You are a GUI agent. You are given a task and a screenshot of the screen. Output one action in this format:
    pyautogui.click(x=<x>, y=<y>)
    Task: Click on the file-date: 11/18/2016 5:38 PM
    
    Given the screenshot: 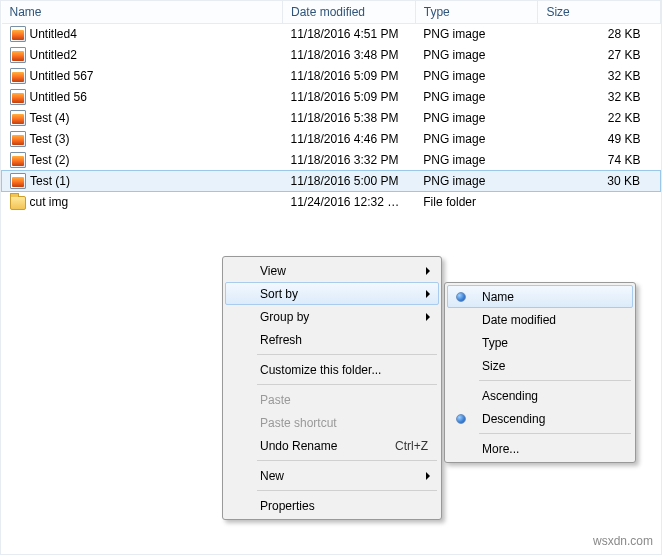 What is the action you would take?
    pyautogui.click(x=348, y=118)
    